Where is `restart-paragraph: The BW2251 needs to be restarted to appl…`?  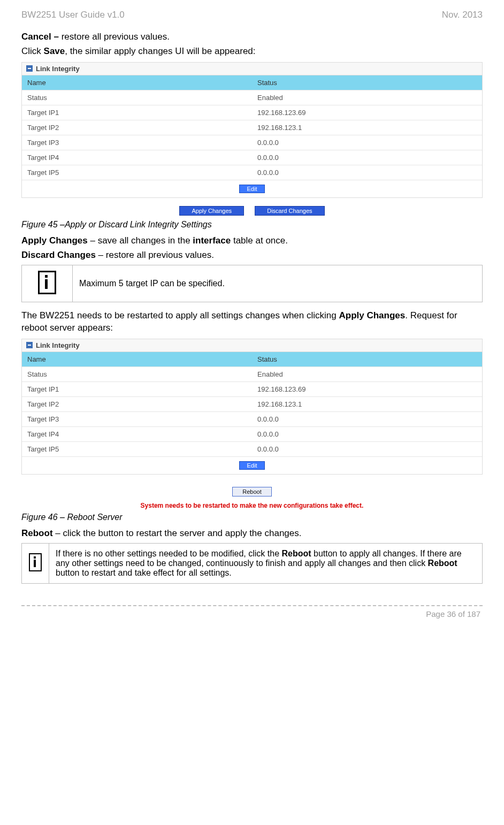
restart-paragraph: The BW2251 needs to be restarted to appl… is located at coordinates (252, 322).